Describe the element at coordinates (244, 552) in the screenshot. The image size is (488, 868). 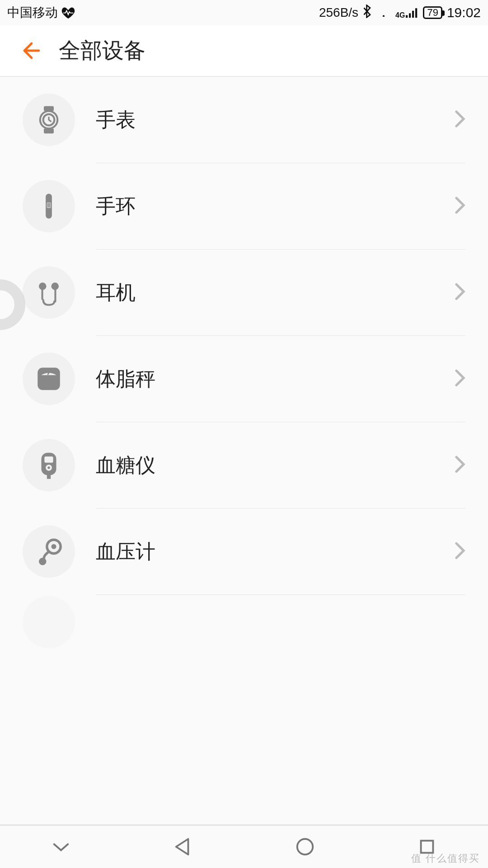
I see `device-row-bp-monitor: 血压计` at that location.